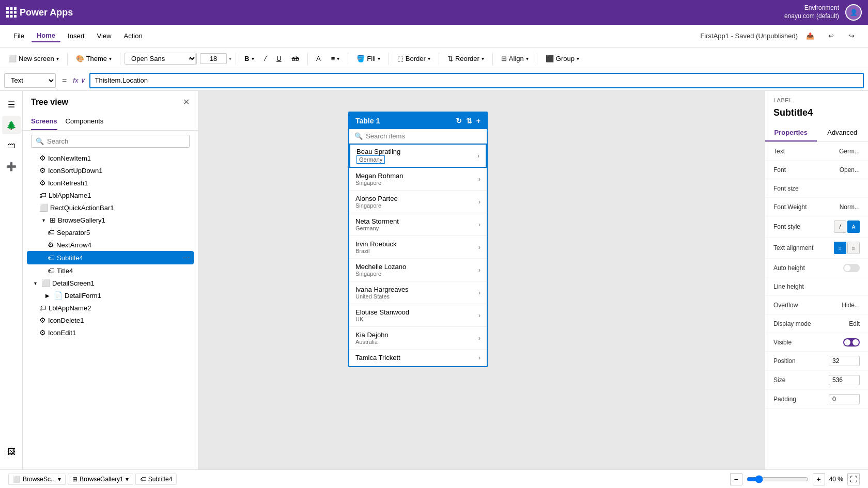 The width and height of the screenshot is (868, 488). Describe the element at coordinates (111, 195) in the screenshot. I see `tree-item-LblAppName1: 🏷 LblAppName1` at that location.